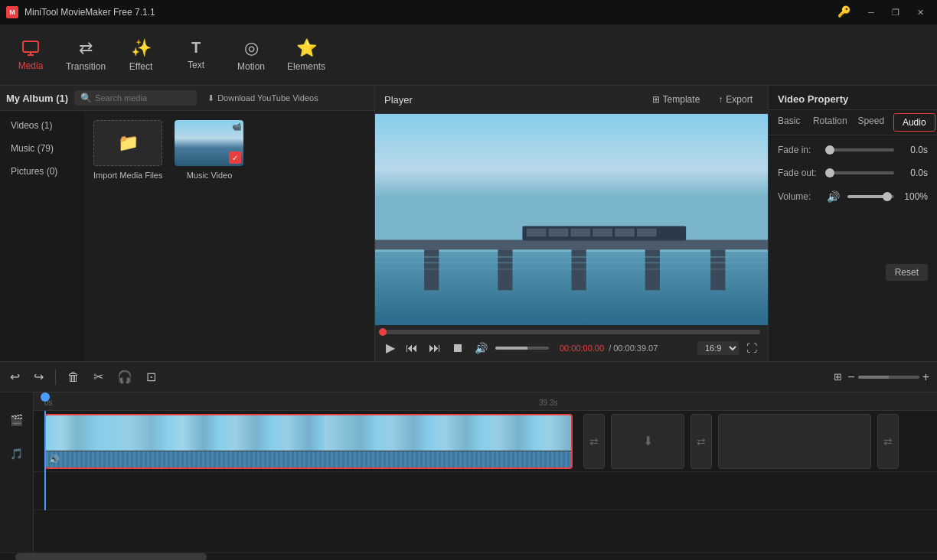 The height and width of the screenshot is (560, 937). Describe the element at coordinates (209, 143) in the screenshot. I see `video-thumb: 📹 ✓` at that location.